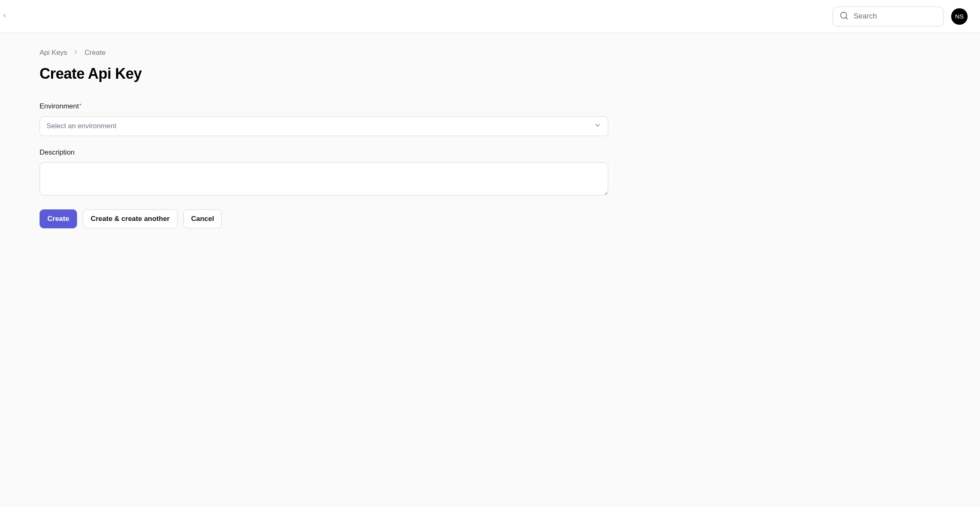 This screenshot has height=507, width=980. Describe the element at coordinates (598, 126) in the screenshot. I see `chevron-down-icon` at that location.